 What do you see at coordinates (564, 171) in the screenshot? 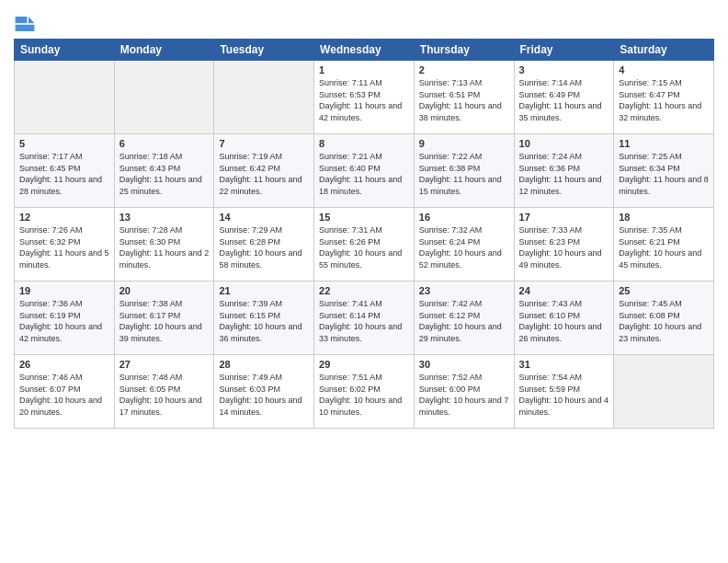
I see `calendar-cell: 10Sunrise: 7:24 AM Sunset: 6:36 PM Dayli…` at bounding box center [564, 171].